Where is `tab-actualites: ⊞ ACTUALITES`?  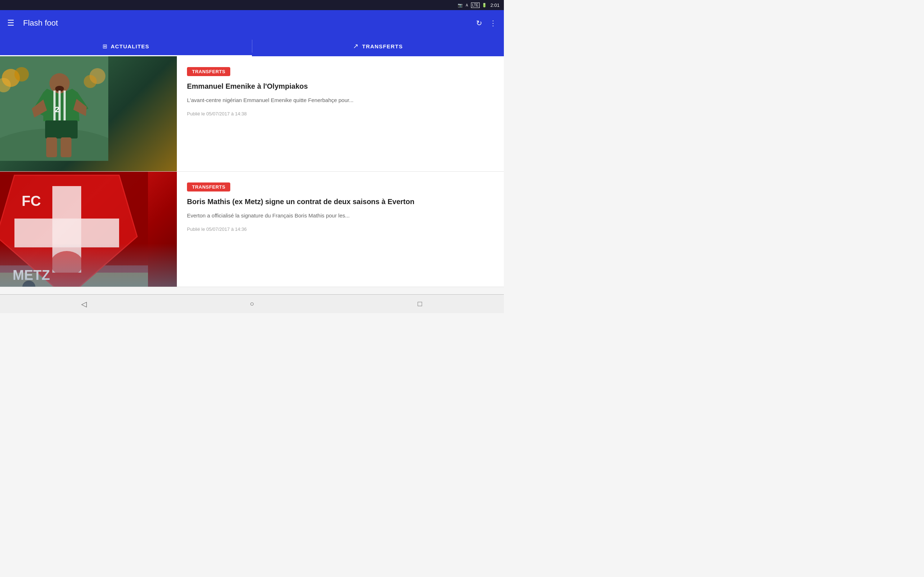 tab-actualites: ⊞ ACTUALITES is located at coordinates (126, 46).